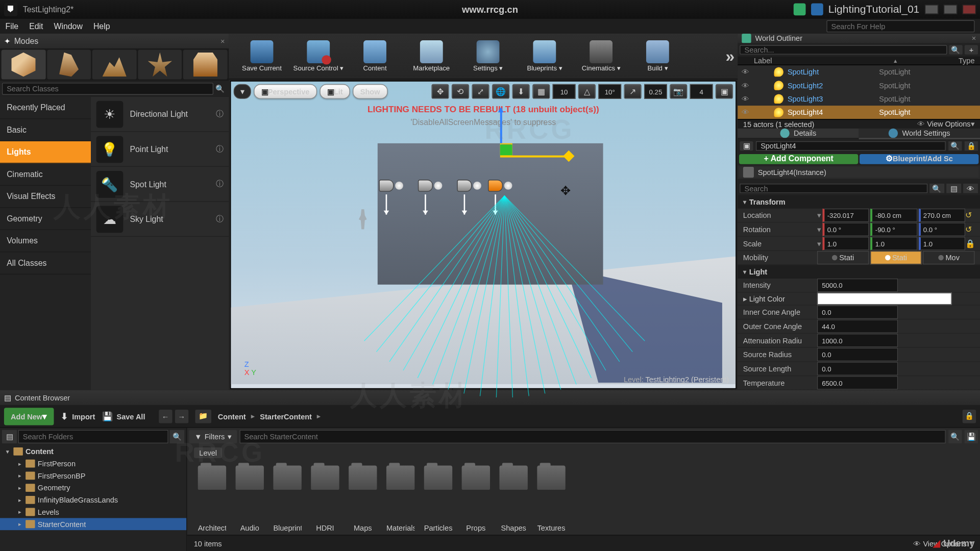  What do you see at coordinates (93, 512) in the screenshot?
I see `folder-levels: ▸Levels` at bounding box center [93, 512].